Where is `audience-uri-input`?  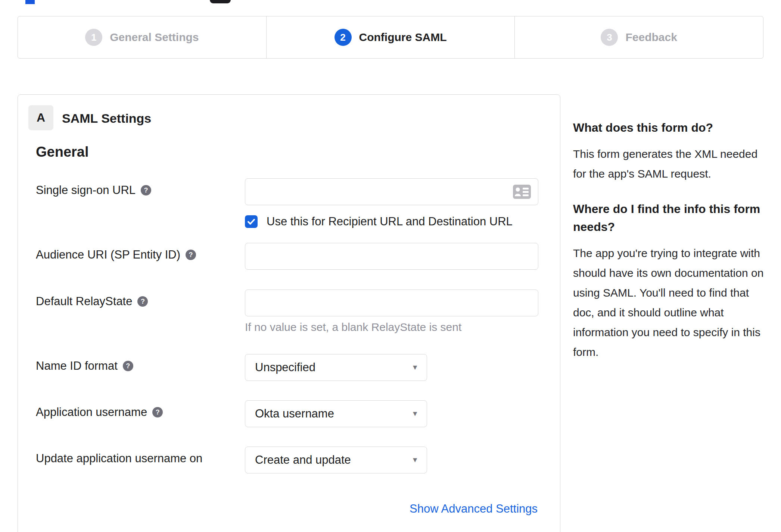 audience-uri-input is located at coordinates (392, 256).